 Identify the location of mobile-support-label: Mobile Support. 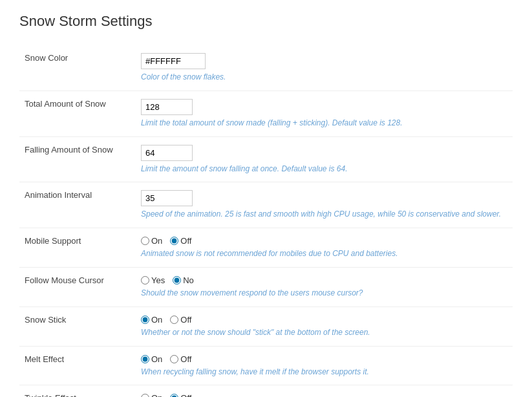
(78, 248).